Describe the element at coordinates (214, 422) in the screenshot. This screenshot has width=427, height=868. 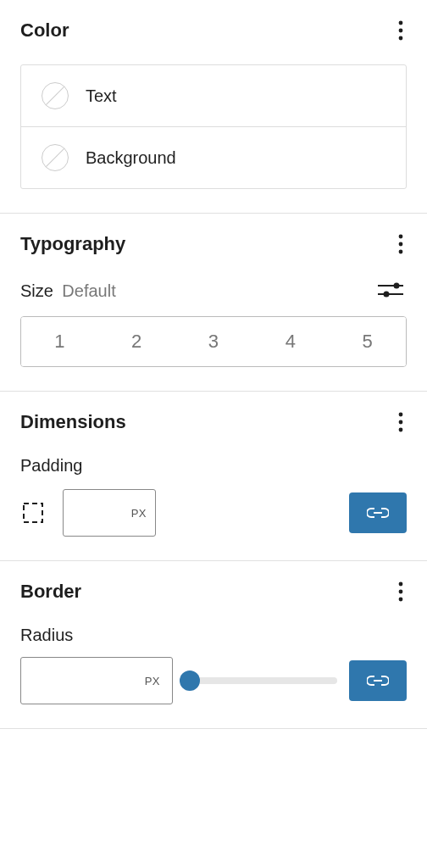
I see `dimensions-header: Dimensions` at that location.